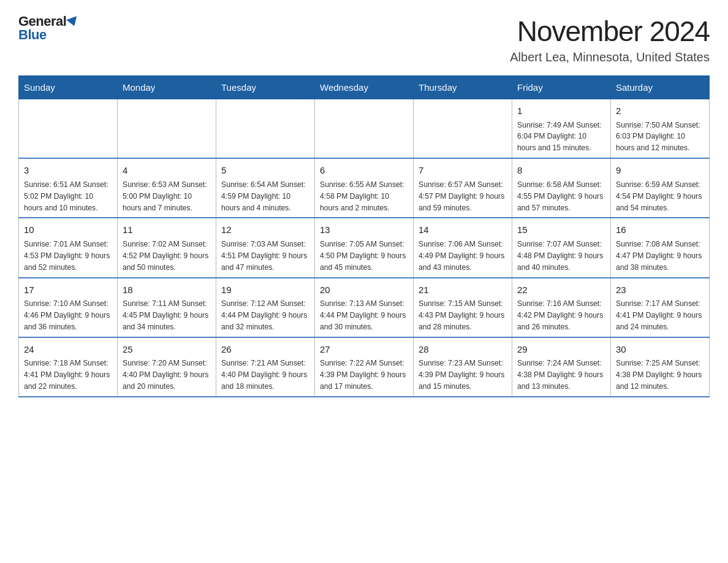 Image resolution: width=728 pixels, height=563 pixels. I want to click on day-info: Sunrise: 7:15 AM Sunset: 4:43 PM Dayligh…, so click(463, 315).